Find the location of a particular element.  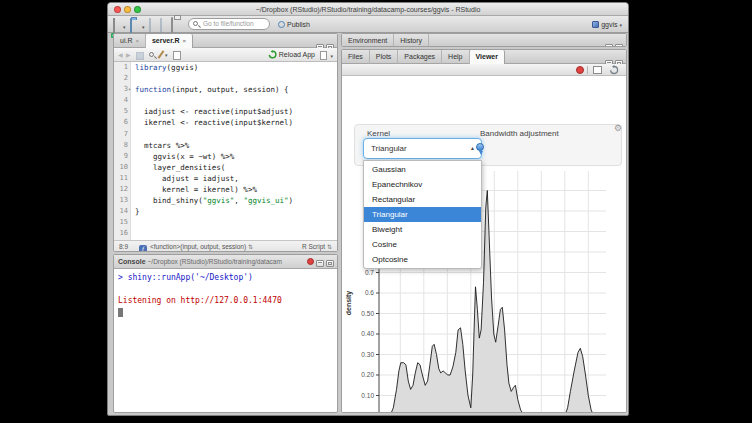

code-line: 7 is located at coordinates (226, 134).